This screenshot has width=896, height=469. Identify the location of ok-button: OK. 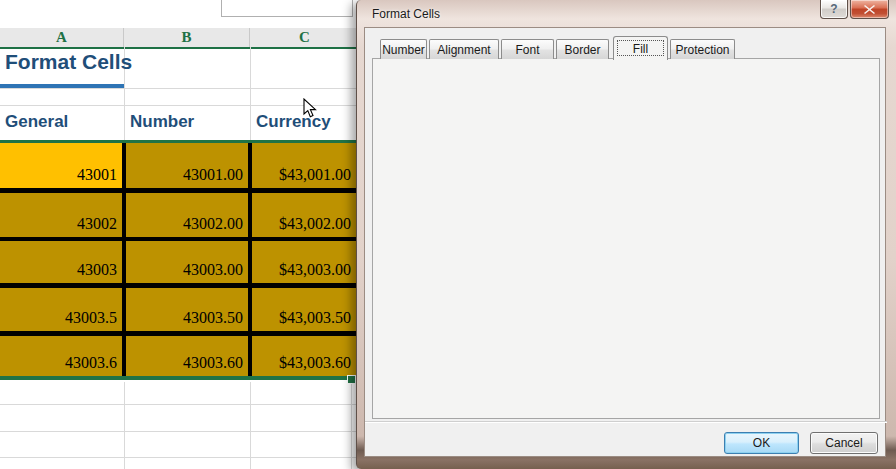
(762, 443).